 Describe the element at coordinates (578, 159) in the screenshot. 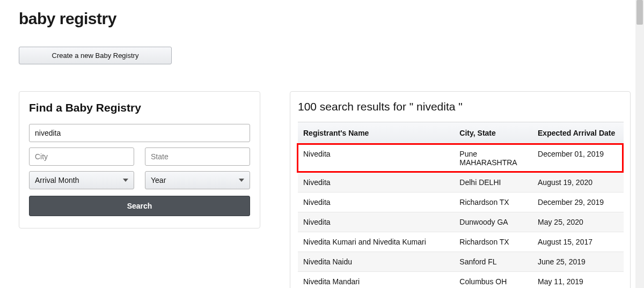

I see `cell-date: December 01, 2019` at that location.